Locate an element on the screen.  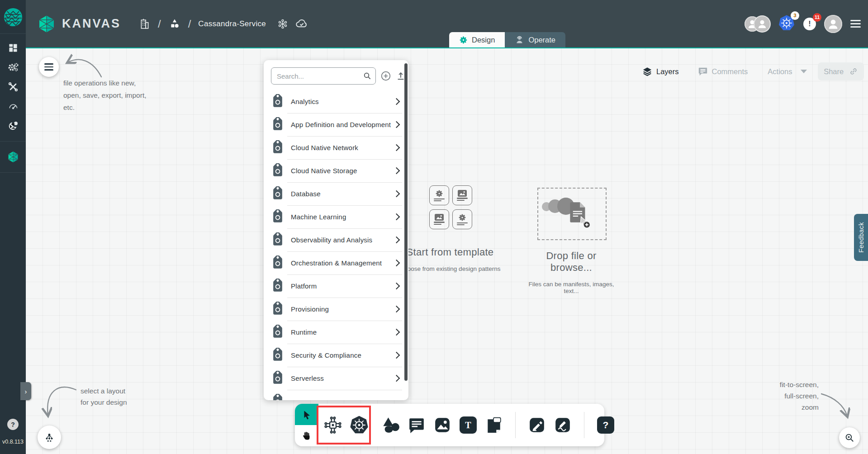
environment-mesh-icon is located at coordinates (283, 24).